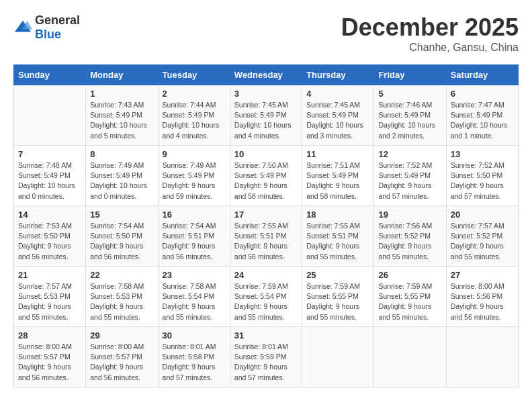 The image size is (532, 411). What do you see at coordinates (266, 215) in the screenshot?
I see `day-number: 17` at bounding box center [266, 215].